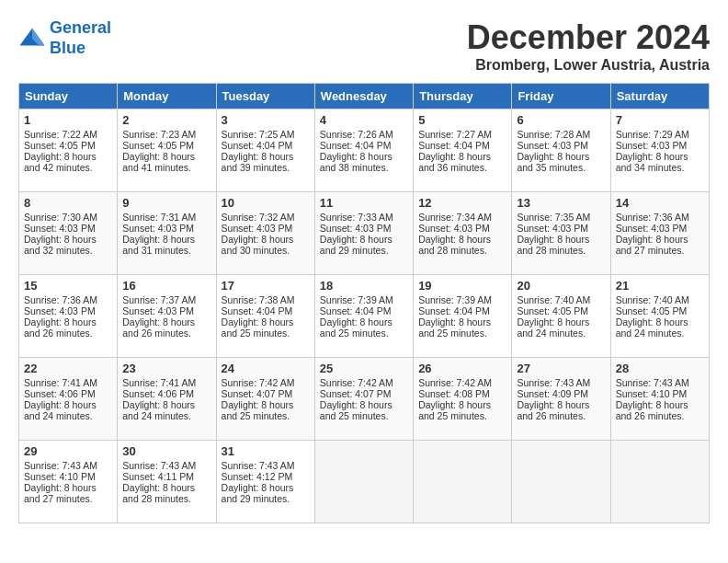 The height and width of the screenshot is (563, 728). Describe the element at coordinates (553, 234) in the screenshot. I see `day-info: Sunrise: 7:35 AM Sunset: 4:03 PM Dayligh…` at that location.